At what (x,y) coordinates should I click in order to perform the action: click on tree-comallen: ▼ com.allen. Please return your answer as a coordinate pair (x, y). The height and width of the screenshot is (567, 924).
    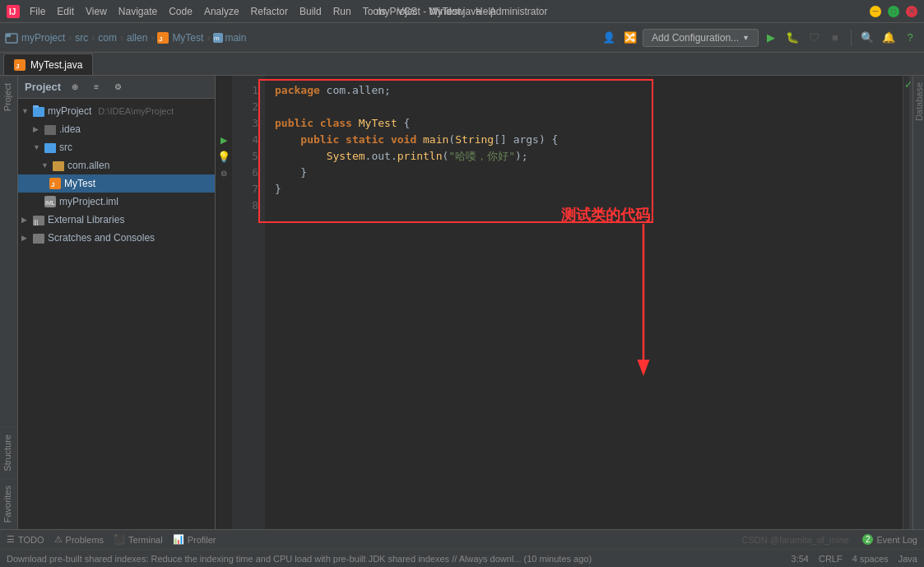
    Looking at the image, I should click on (117, 165).